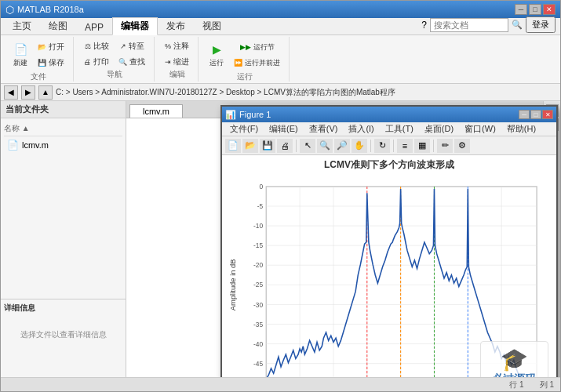 Image resolution: width=561 pixels, height=392 pixels. I want to click on forward-button: ▶, so click(28, 93).